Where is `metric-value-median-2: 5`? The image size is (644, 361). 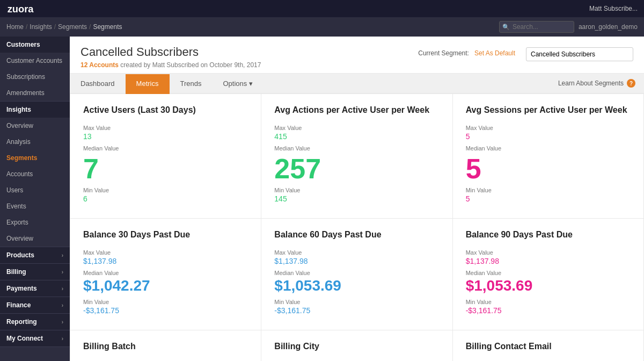
metric-value-median-2: 5 is located at coordinates (548, 169).